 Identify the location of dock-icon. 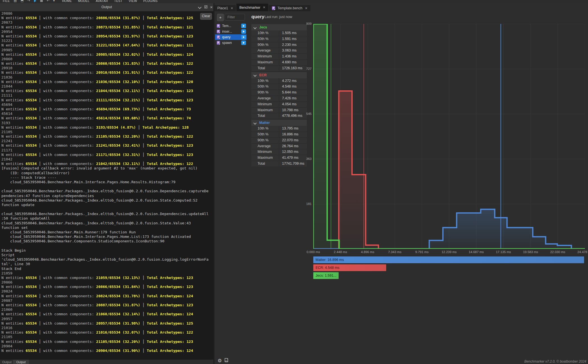
(206, 7).